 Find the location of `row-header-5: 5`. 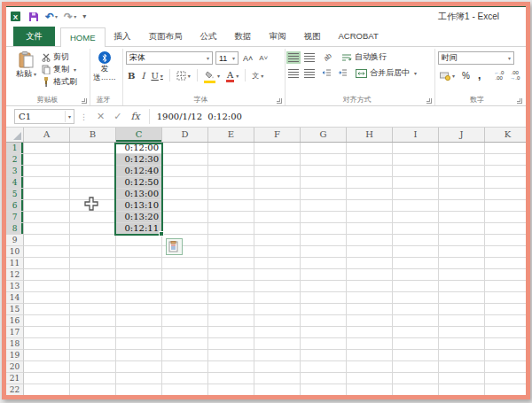

row-header-5: 5 is located at coordinates (15, 195).